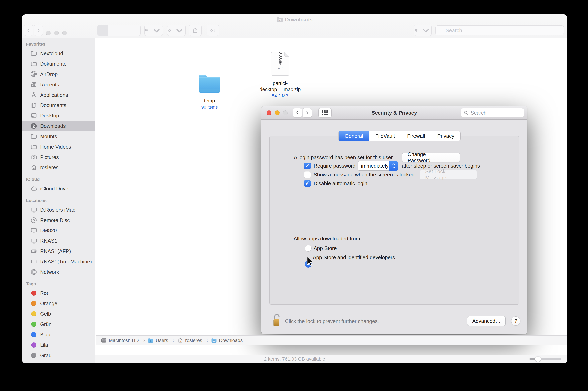 The image size is (588, 391). I want to click on sidebar-item: RNAS1(AFP), so click(59, 251).